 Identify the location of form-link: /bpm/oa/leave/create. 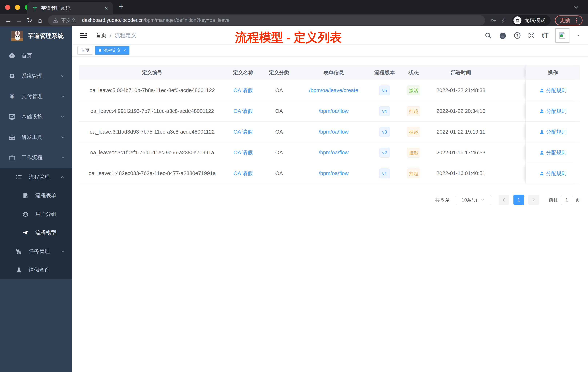
(334, 90).